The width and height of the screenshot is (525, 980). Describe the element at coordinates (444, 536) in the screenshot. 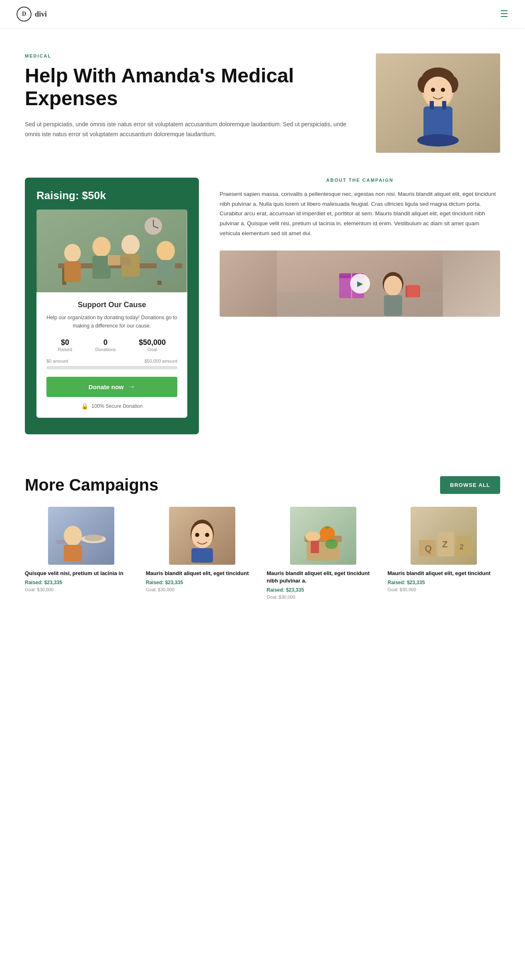

I see `campaign-item-image: Q Z 2` at that location.